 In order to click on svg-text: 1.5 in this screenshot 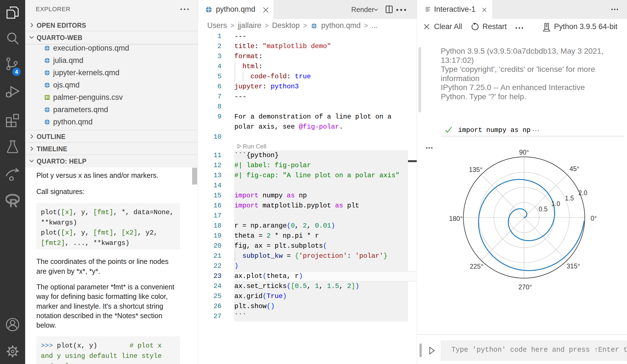, I will do `click(569, 198)`.